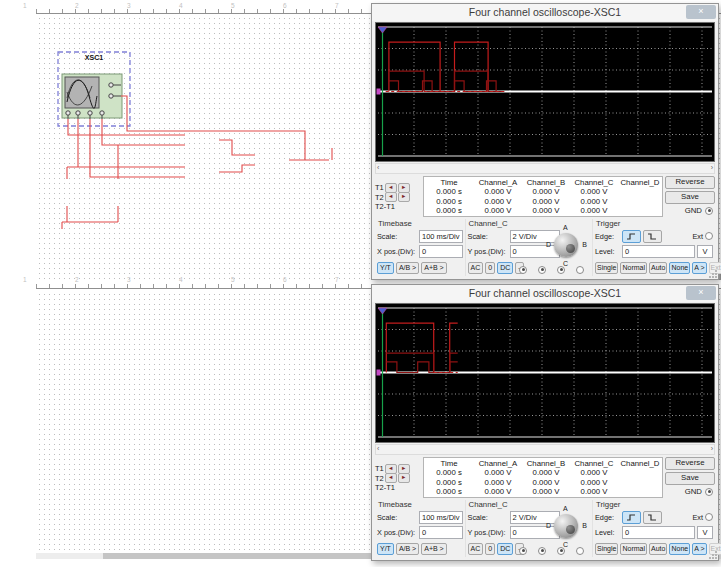 The image size is (721, 567). Describe the element at coordinates (546, 464) in the screenshot. I see `column-header: Channel_B` at that location.